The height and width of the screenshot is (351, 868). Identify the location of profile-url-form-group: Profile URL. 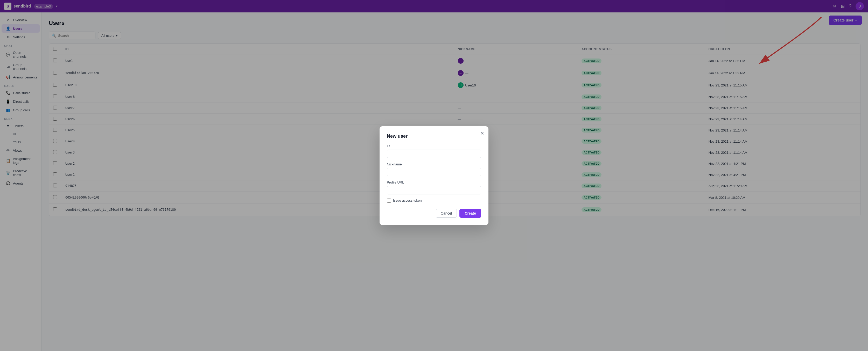
(434, 187).